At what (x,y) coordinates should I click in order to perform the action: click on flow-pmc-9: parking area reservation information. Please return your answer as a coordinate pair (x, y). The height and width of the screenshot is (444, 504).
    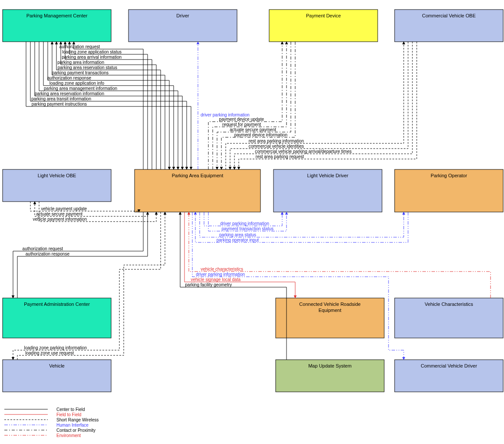
    Looking at the image, I should click on (69, 94).